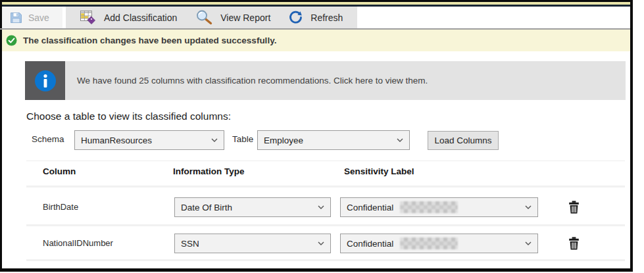 Image resolution: width=644 pixels, height=273 pixels. I want to click on table-select: Employee, so click(334, 140).